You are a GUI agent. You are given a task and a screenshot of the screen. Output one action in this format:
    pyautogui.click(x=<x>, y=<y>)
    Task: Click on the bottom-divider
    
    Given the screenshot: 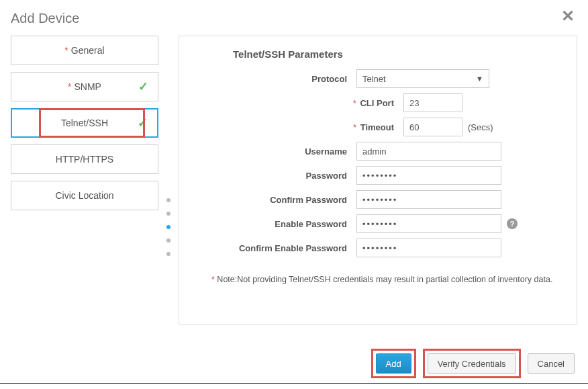 What is the action you would take?
    pyautogui.click(x=294, y=383)
    